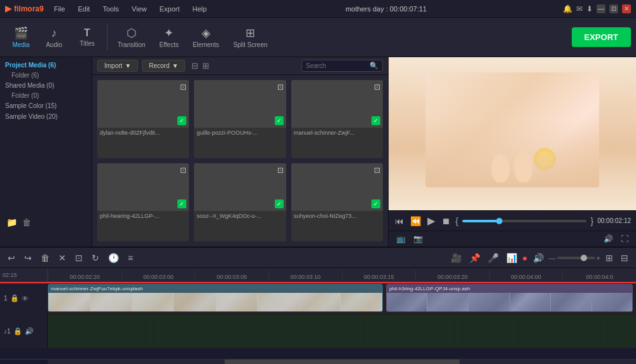  Describe the element at coordinates (46, 105) in the screenshot. I see `panel-sample-color: Sample Color (15)` at that location.